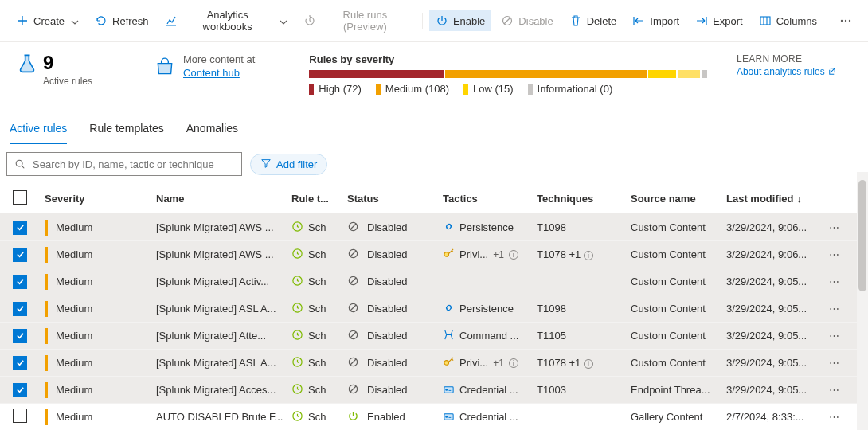  I want to click on create-button: Create, so click(48, 21).